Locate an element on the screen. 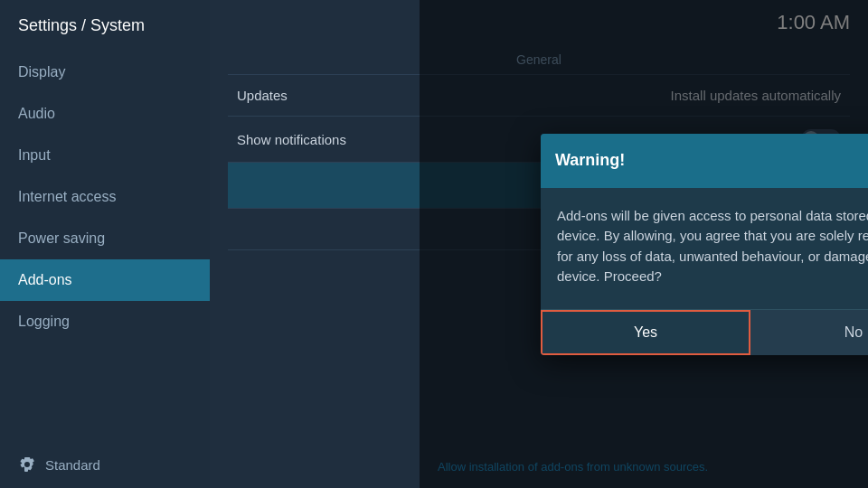  dialog-title: Warning! is located at coordinates (590, 161).